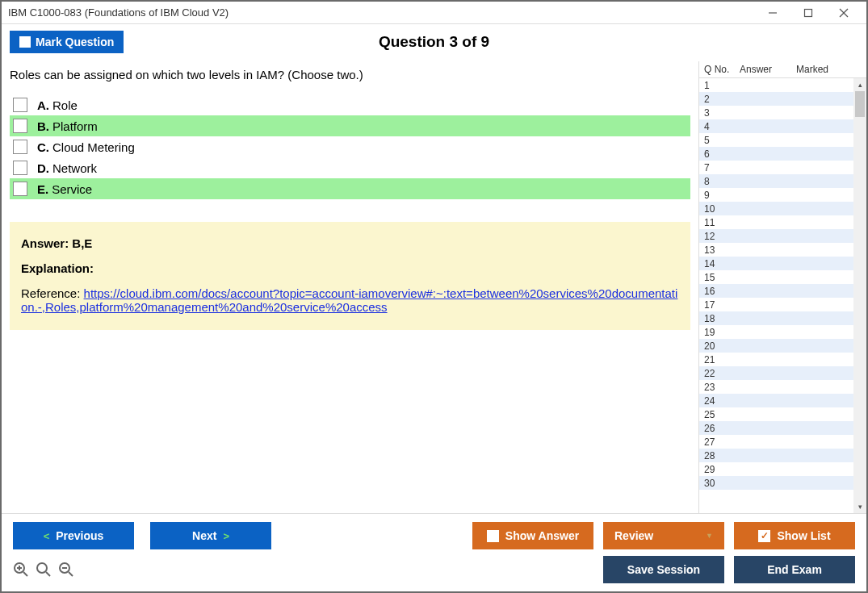 This screenshot has height=593, width=868. What do you see at coordinates (764, 536) in the screenshot?
I see `checked-icon: ✓` at bounding box center [764, 536].